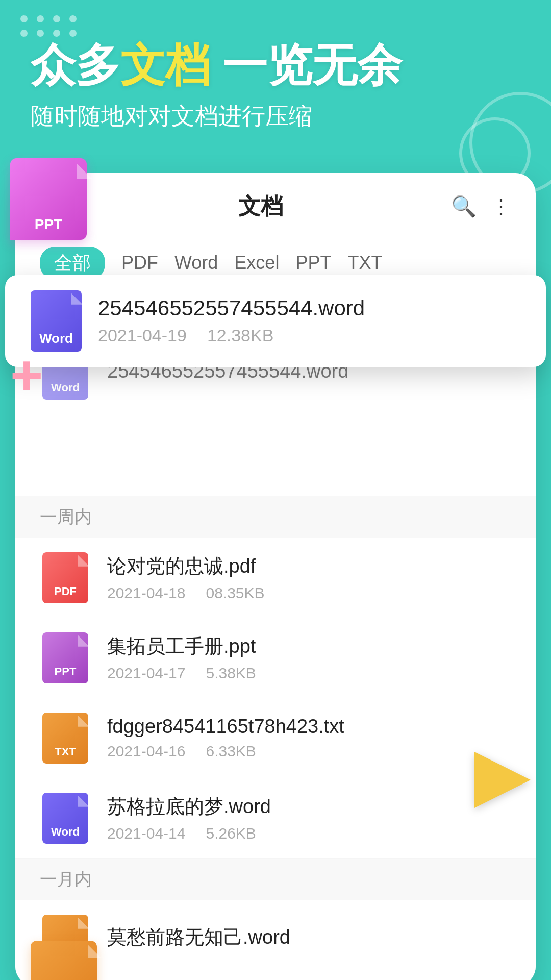  What do you see at coordinates (65, 658) in the screenshot?
I see `ppt-icon: PPT` at bounding box center [65, 658].